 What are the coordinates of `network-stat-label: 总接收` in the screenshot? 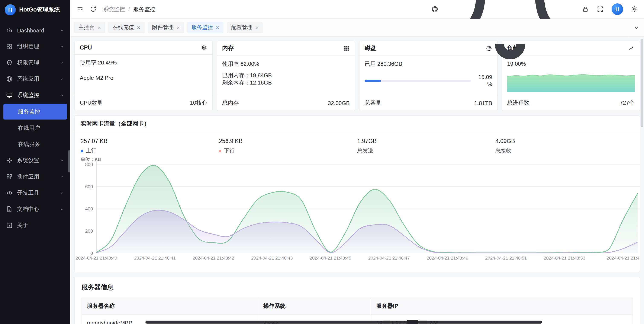 It's located at (565, 151).